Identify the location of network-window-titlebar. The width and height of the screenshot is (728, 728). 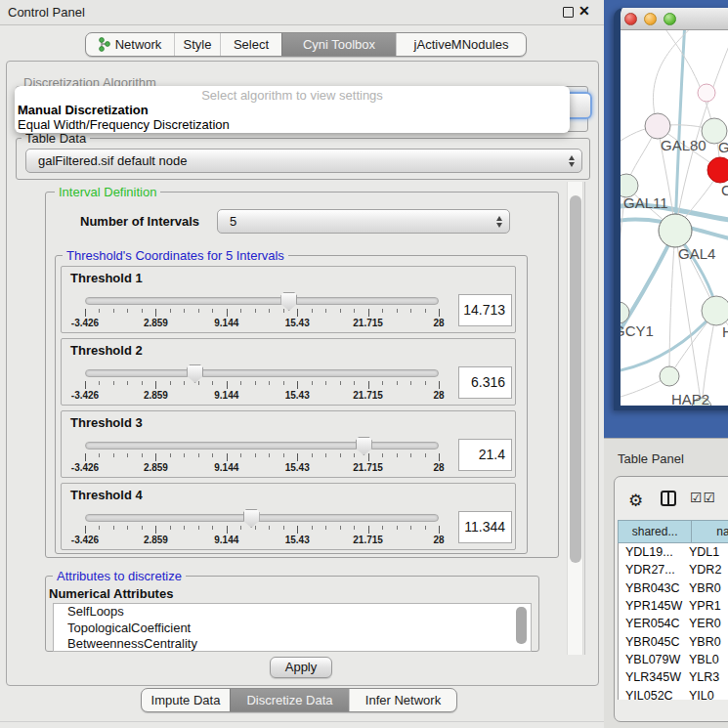
(674, 20).